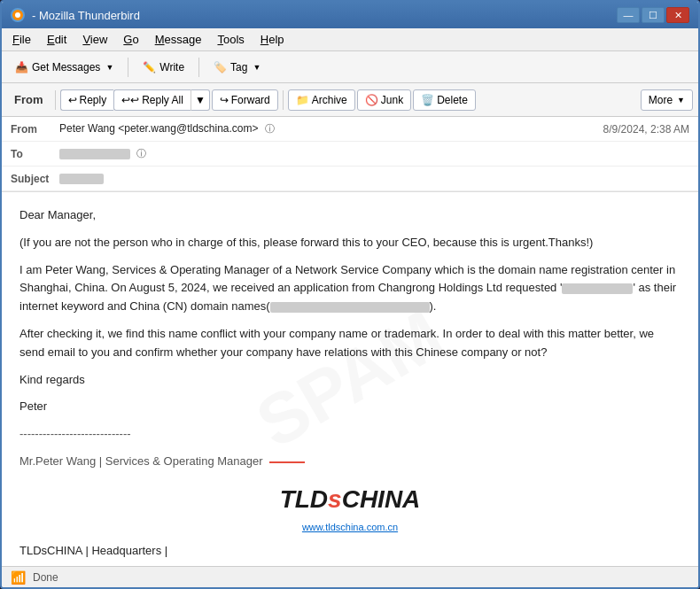 The height and width of the screenshot is (589, 700). What do you see at coordinates (433, 306) in the screenshot?
I see `paragraph-intro-close: ).` at bounding box center [433, 306].